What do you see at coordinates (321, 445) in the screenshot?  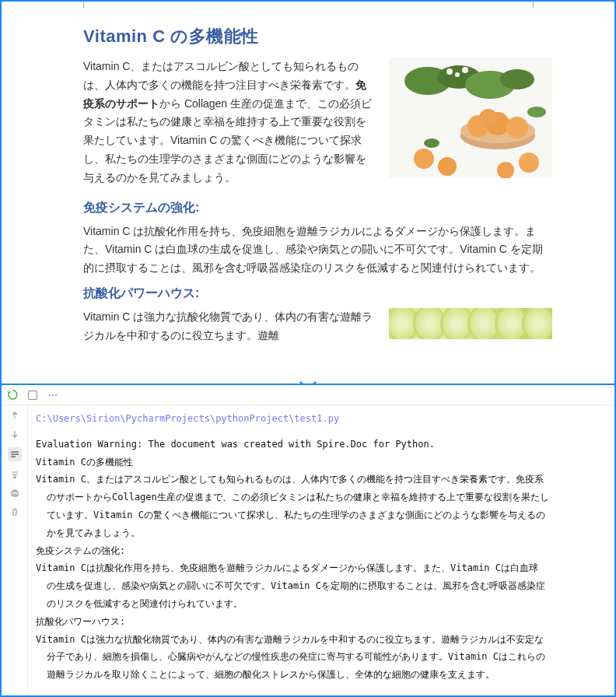 I see `console-line: Evaluation Warning: The document was cre…` at bounding box center [321, 445].